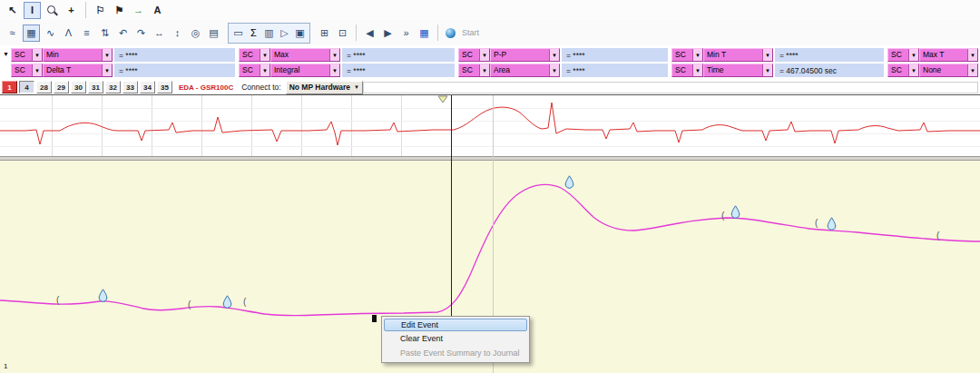 This screenshot has height=373, width=980. What do you see at coordinates (319, 87) in the screenshot?
I see `hardware-select-value: No MP Hardware` at bounding box center [319, 87].